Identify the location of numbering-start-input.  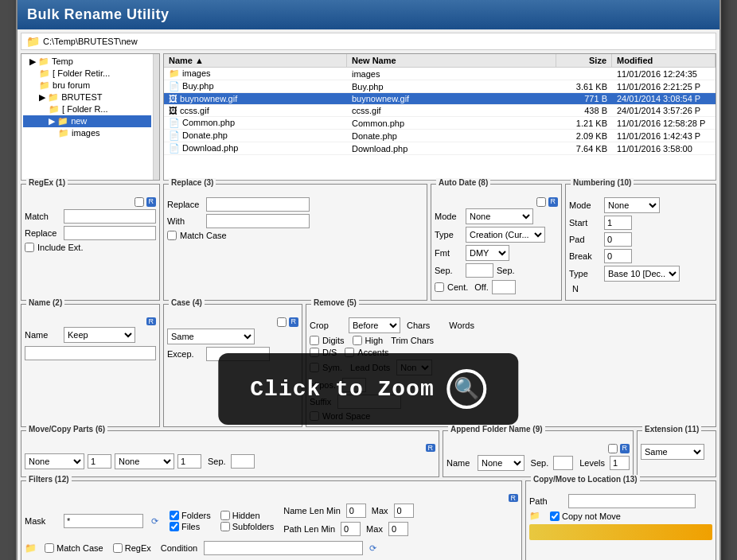
(618, 223).